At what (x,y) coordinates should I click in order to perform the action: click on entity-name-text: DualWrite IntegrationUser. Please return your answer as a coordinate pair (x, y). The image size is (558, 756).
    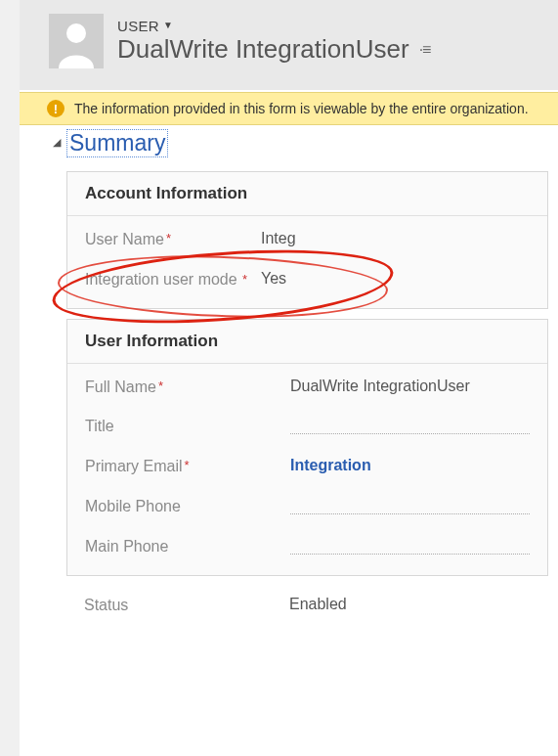
    Looking at the image, I should click on (264, 49).